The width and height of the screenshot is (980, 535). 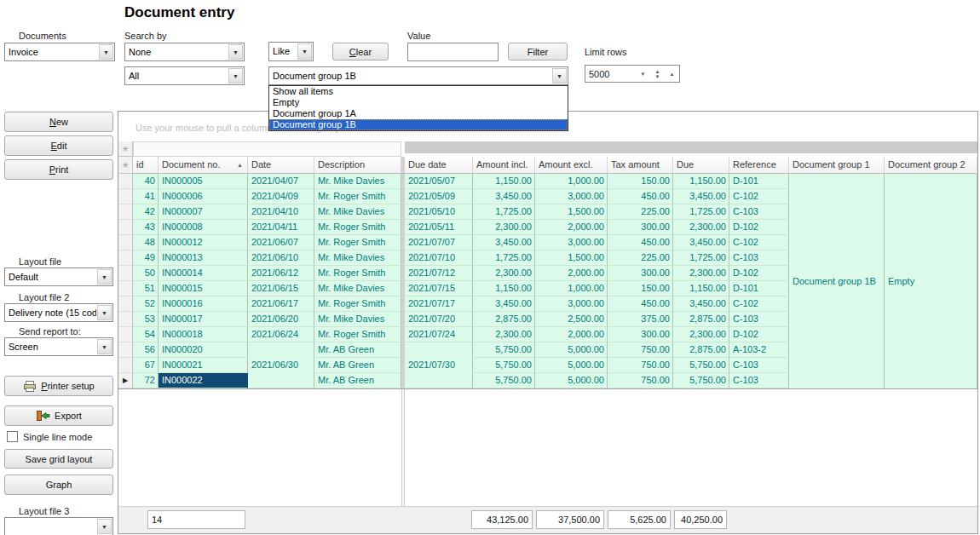 What do you see at coordinates (203, 335) in the screenshot?
I see `cell-doc-no: IN000018` at bounding box center [203, 335].